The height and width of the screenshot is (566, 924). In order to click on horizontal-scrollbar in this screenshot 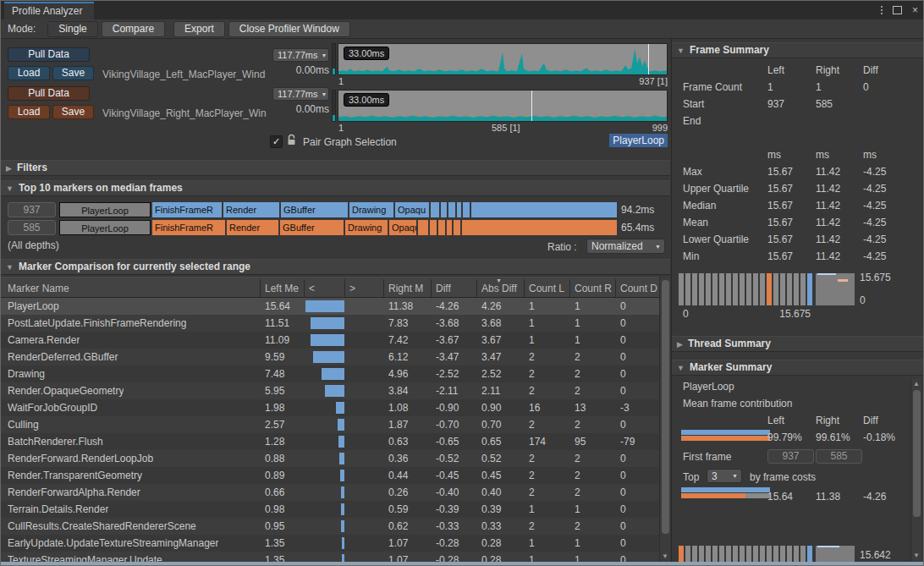, I will do `click(462, 563)`.